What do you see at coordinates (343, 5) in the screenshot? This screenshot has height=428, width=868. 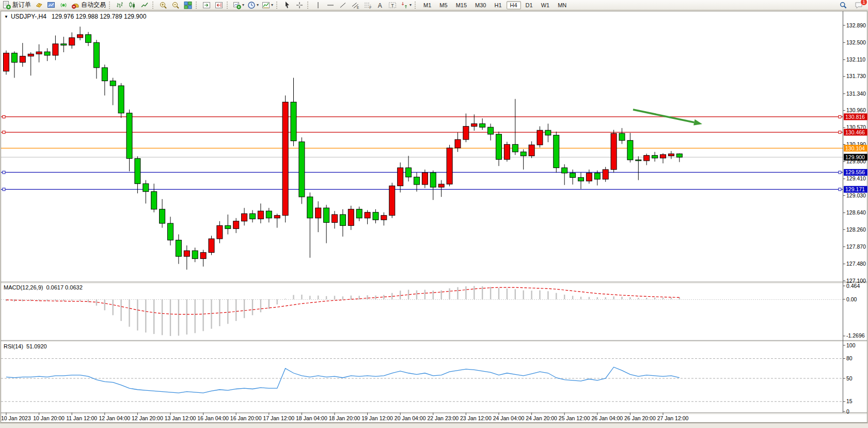 I see `trendline-tool-button` at bounding box center [343, 5].